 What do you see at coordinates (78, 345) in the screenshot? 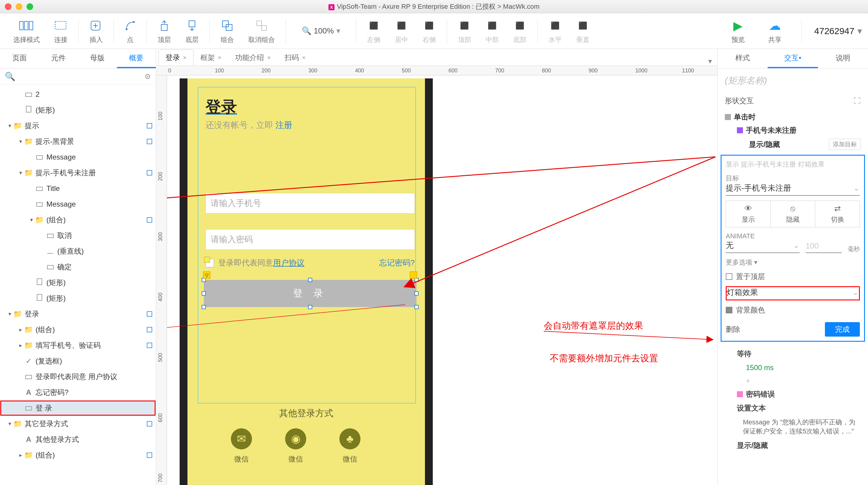
I see `outline-node: ▸📁填写手机号、验证码` at bounding box center [78, 345].